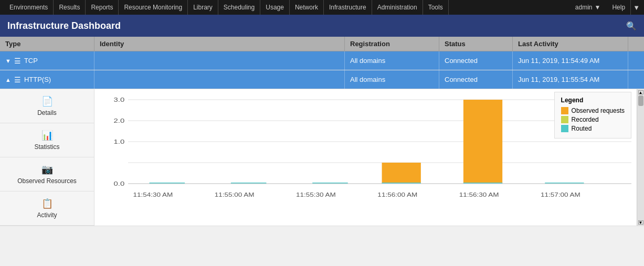 This screenshot has width=644, height=266. I want to click on sidebar-label-activity: Activity, so click(47, 215).